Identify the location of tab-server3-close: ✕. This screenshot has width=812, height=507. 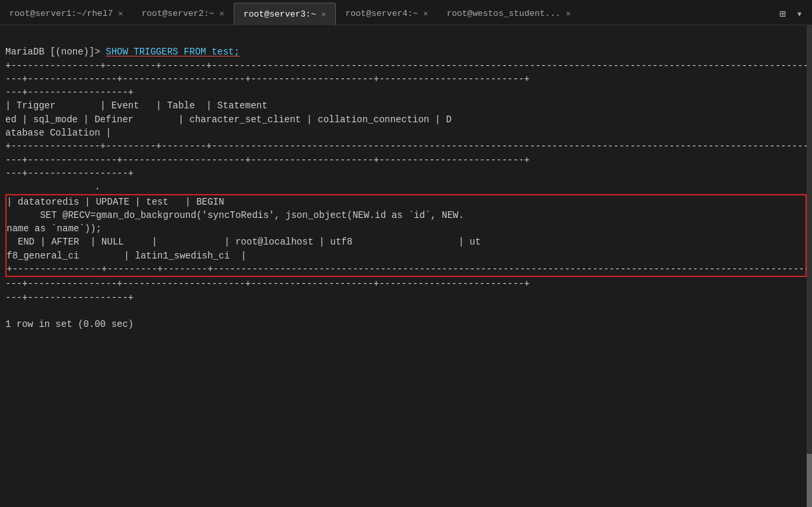
(324, 15).